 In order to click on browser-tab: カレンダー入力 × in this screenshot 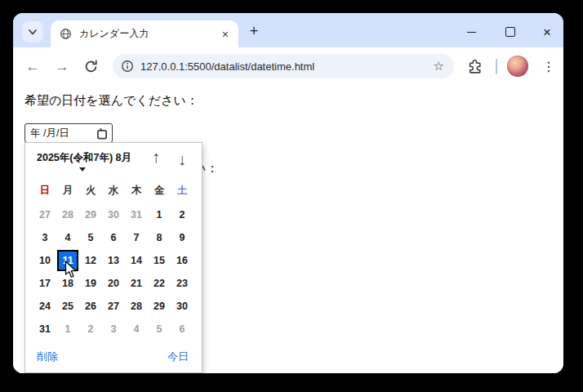, I will do `click(145, 34)`.